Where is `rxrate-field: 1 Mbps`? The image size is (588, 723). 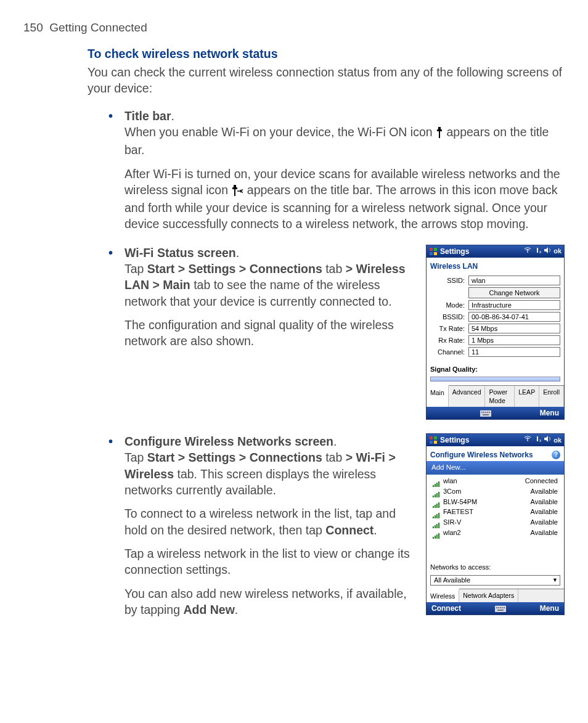 rxrate-field: 1 Mbps is located at coordinates (514, 340).